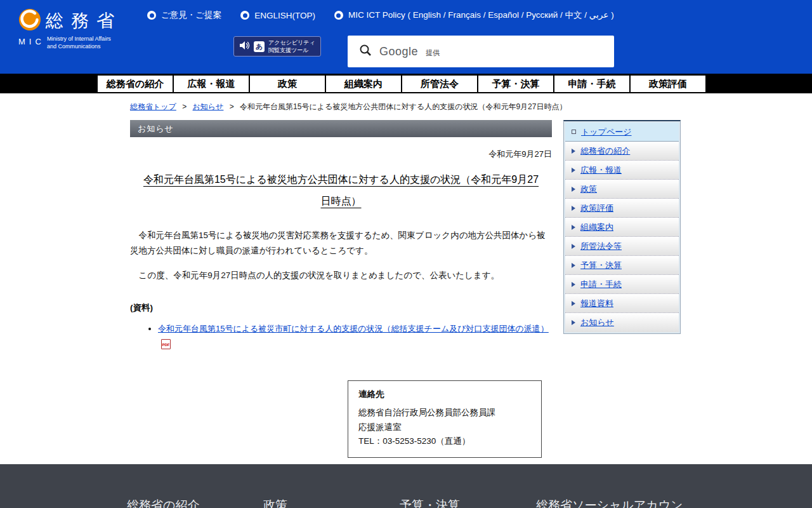 This screenshot has height=508, width=812. I want to click on footer-heading-about: 総務省の紹介, so click(163, 503).